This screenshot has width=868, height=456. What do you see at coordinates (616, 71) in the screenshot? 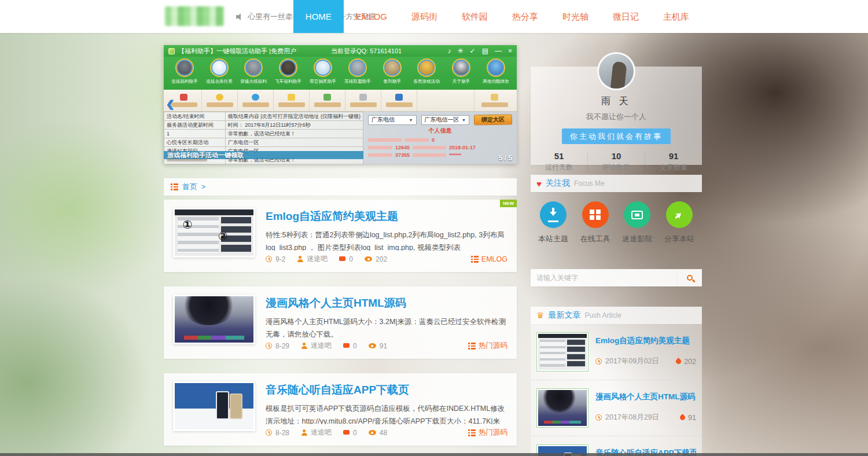
I see `avatar` at bounding box center [616, 71].